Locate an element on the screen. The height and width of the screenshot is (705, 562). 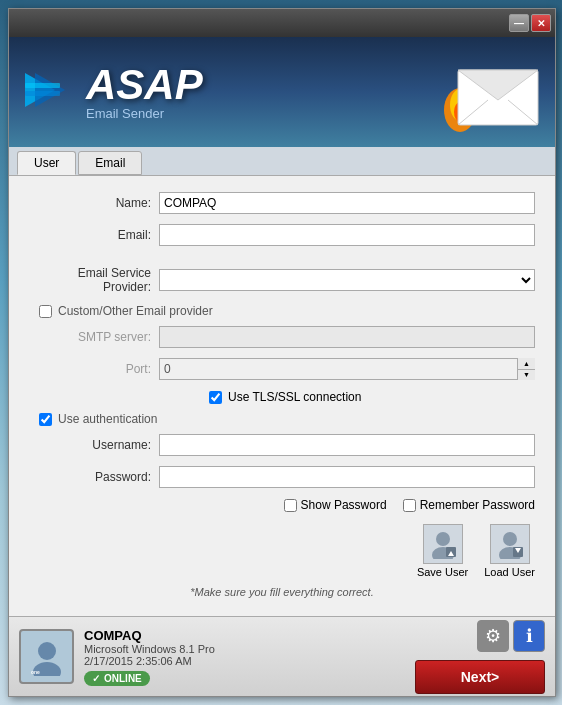
password-options-row: Show Password Remember Password is located at coordinates (282, 505).